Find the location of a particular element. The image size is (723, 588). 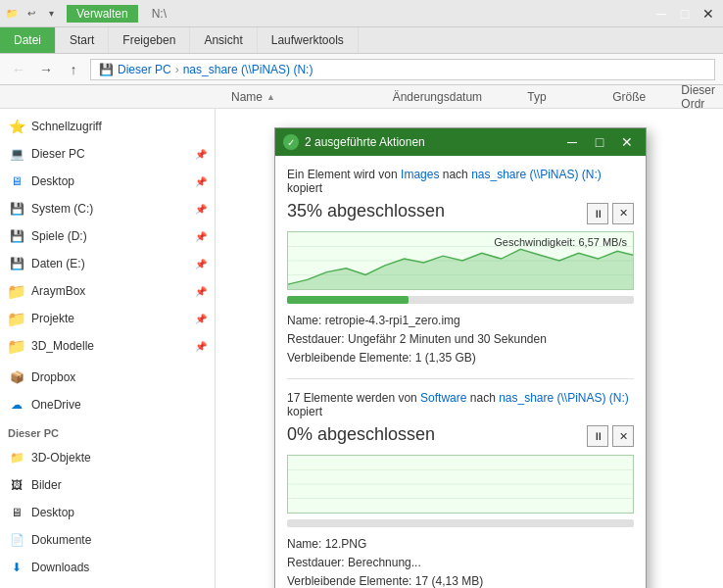

window-icon: 📁 is located at coordinates (12, 14).